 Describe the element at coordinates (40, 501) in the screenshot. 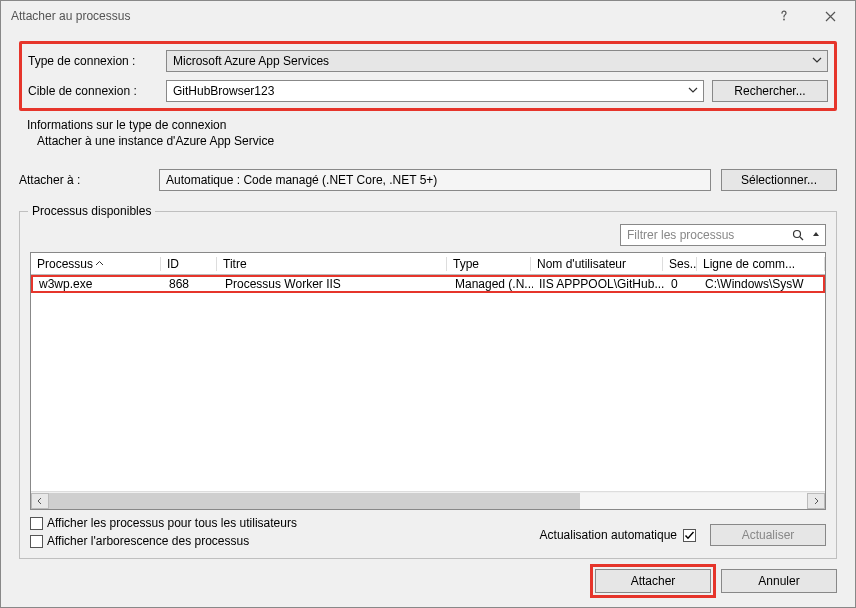

I see `scroll-left-icon` at that location.